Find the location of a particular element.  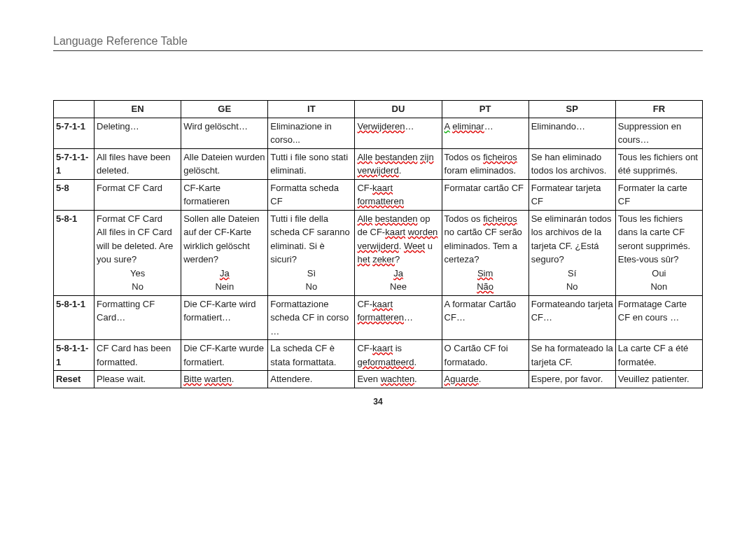

col-header-en: EN is located at coordinates (138, 109).